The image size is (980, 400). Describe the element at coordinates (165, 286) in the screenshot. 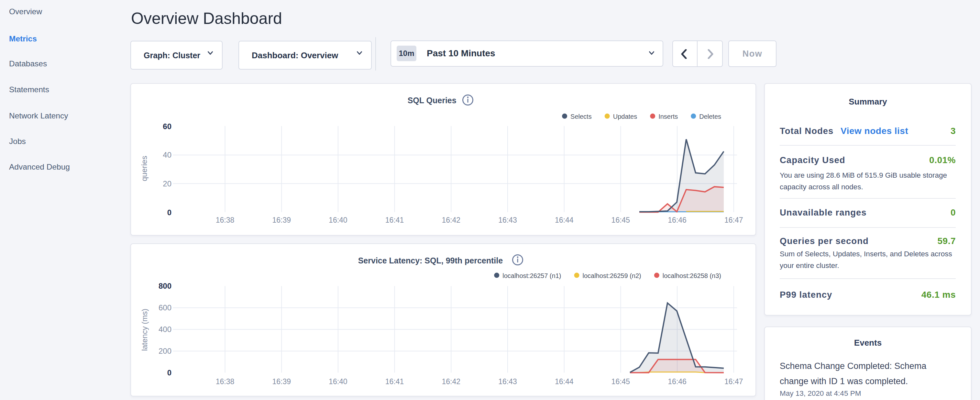

I see `svg-text: 800` at that location.